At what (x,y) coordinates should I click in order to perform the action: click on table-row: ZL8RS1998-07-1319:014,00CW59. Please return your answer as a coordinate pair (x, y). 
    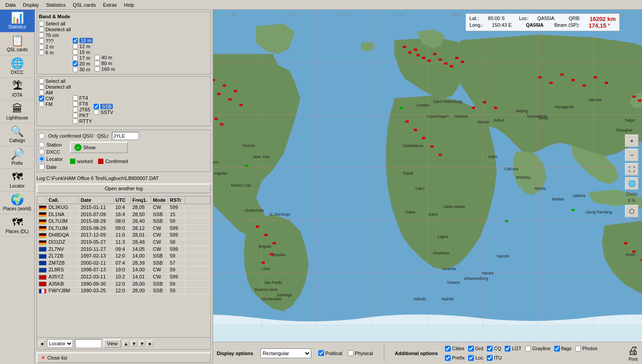
    Looking at the image, I should click on (124, 270).